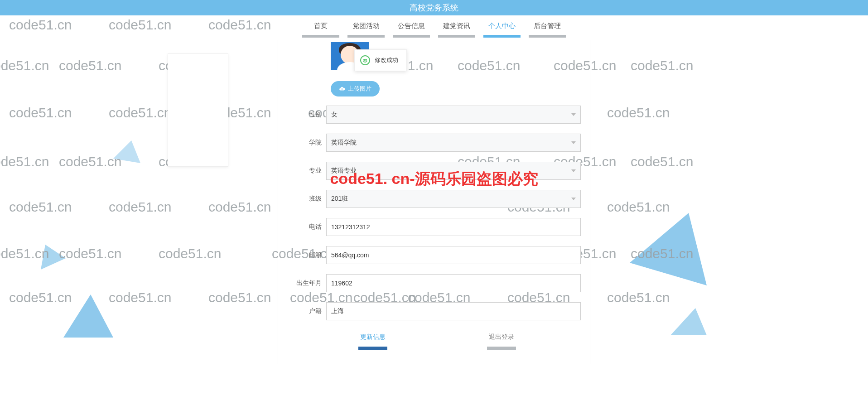 The width and height of the screenshot is (868, 415). Describe the element at coordinates (434, 8) in the screenshot. I see `app-header: 高校党务系统` at that location.